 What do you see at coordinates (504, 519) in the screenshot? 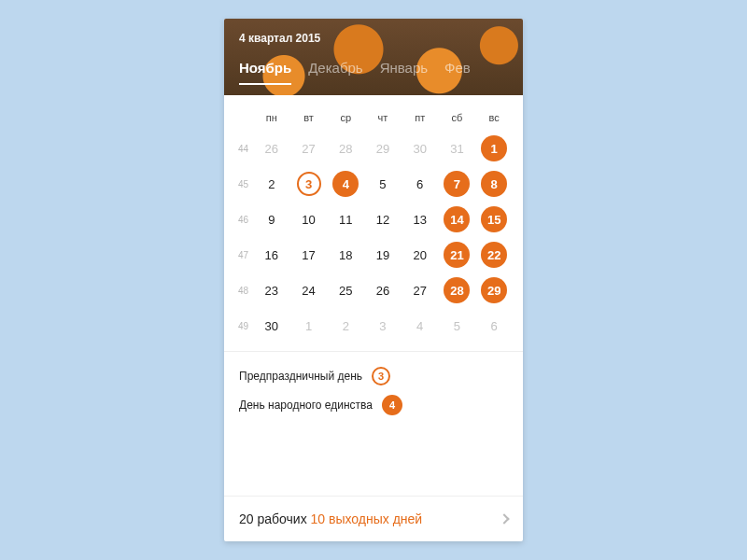
I see `chevron-right-icon` at bounding box center [504, 519].